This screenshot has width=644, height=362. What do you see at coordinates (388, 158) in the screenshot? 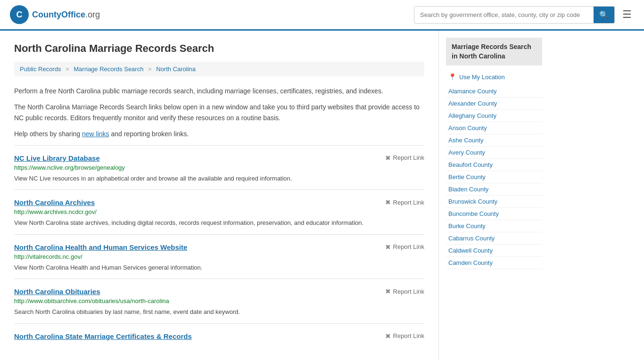
I see `report-icon-0: ✖` at bounding box center [388, 158].